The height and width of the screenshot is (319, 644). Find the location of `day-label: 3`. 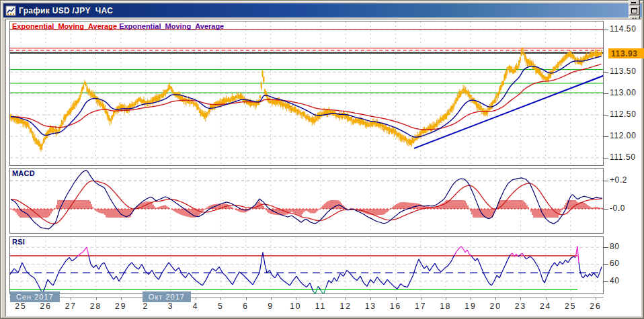

day-label: 3 is located at coordinates (171, 306).